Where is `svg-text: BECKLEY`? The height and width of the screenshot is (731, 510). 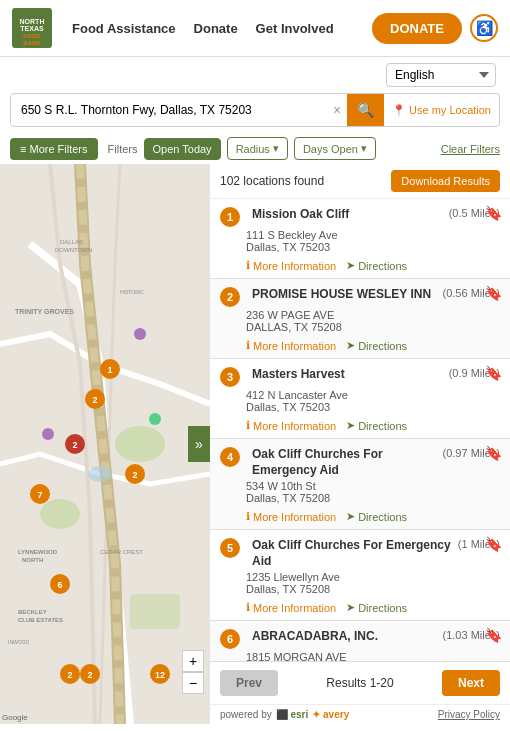 svg-text: BECKLEY is located at coordinates (32, 612).